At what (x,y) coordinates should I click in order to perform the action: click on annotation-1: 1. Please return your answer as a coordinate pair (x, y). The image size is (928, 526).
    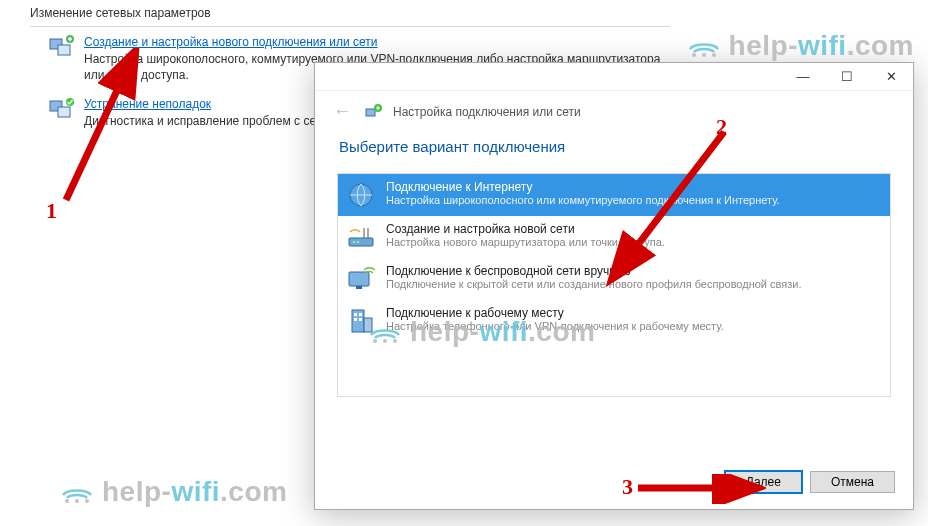
    Looking at the image, I should click on (52, 211).